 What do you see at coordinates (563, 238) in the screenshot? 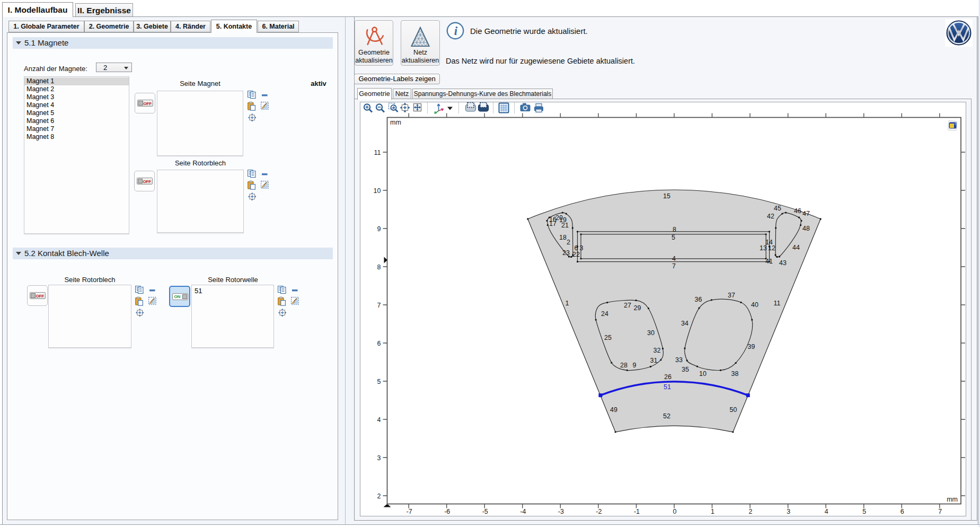
I see `svg-text: 18` at bounding box center [563, 238].